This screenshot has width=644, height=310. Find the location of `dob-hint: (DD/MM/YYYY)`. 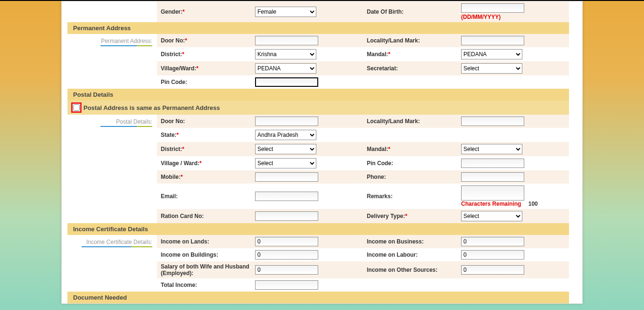

dob-hint: (DD/MM/YYYY) is located at coordinates (513, 17).